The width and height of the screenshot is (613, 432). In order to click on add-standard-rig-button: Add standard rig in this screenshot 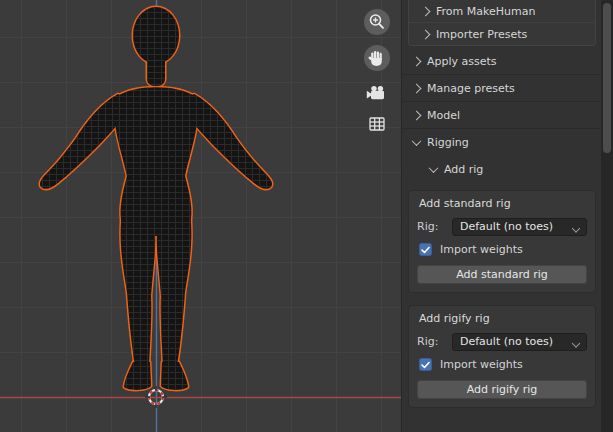, I will do `click(502, 274)`.